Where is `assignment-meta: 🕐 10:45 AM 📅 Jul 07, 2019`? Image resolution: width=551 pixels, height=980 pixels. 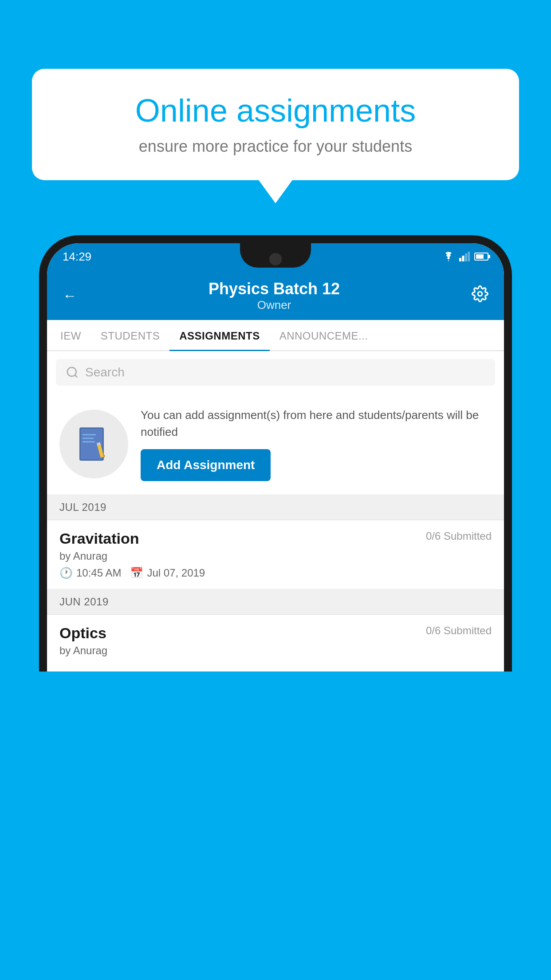 assignment-meta: 🕐 10:45 AM 📅 Jul 07, 2019 is located at coordinates (276, 573).